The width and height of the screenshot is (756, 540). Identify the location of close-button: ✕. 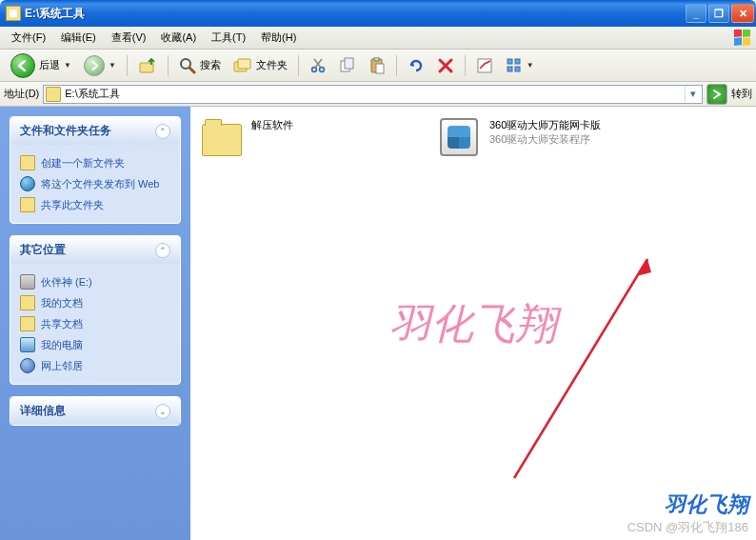
(743, 13).